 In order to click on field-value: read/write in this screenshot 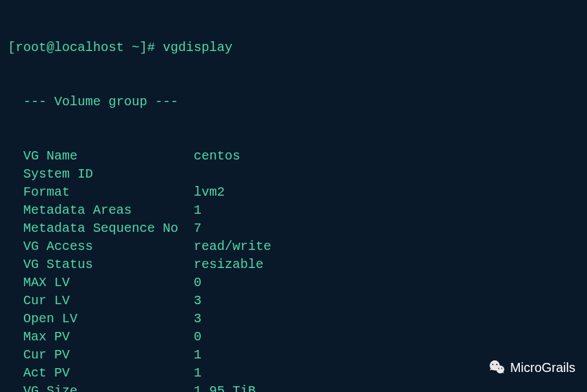, I will do `click(232, 247)`.